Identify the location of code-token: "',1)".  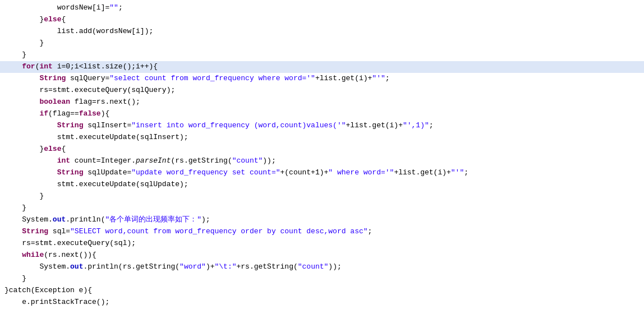
(416, 126).